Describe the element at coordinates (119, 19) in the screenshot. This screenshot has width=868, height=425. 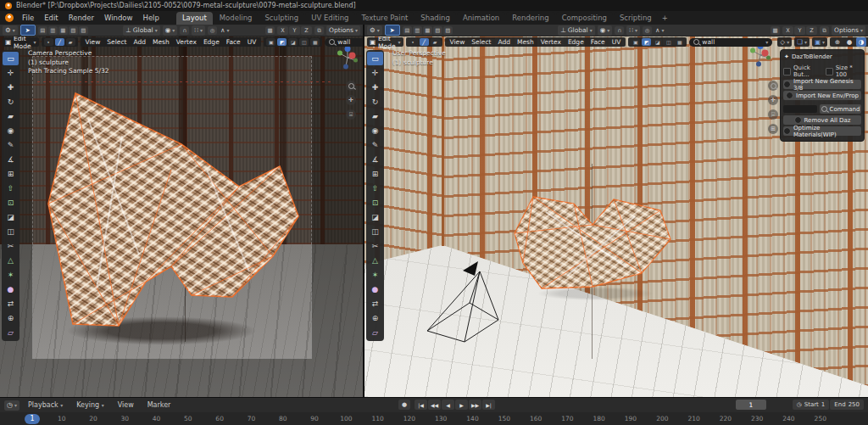
I see `menu-item: Window` at that location.